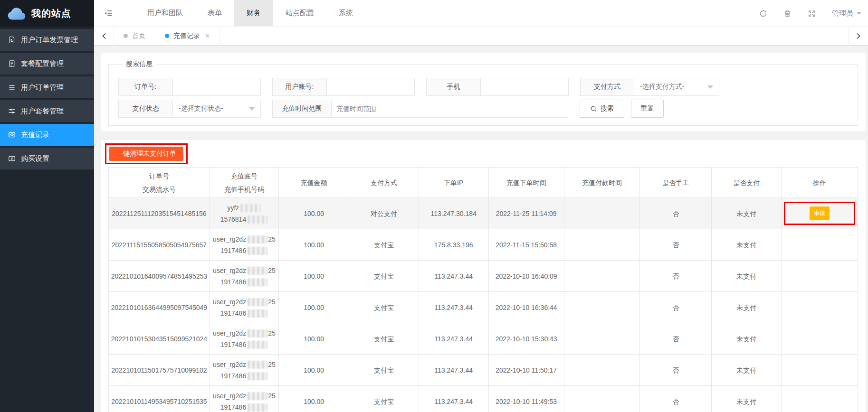 The image size is (868, 412). What do you see at coordinates (145, 87) in the screenshot?
I see `order-no-label: 订单号:` at bounding box center [145, 87].